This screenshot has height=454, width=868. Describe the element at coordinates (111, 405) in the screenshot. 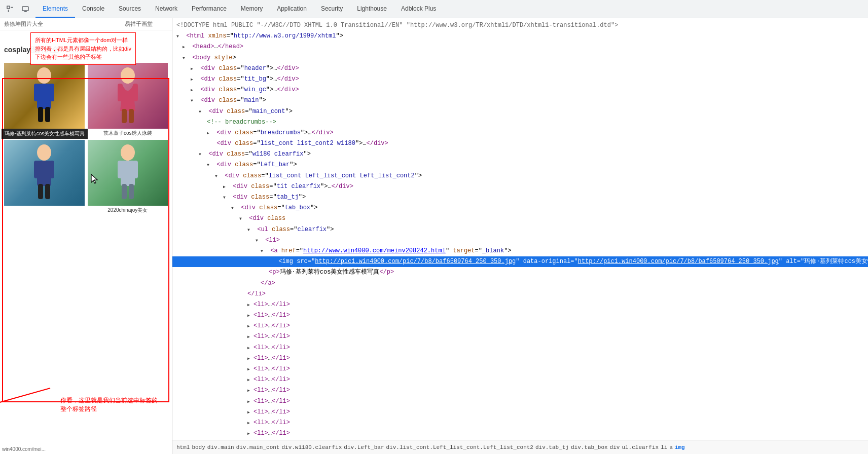

I see `bottom-annotation: 你看，这里就是我们当前选中标签的整个标签路径` at that location.